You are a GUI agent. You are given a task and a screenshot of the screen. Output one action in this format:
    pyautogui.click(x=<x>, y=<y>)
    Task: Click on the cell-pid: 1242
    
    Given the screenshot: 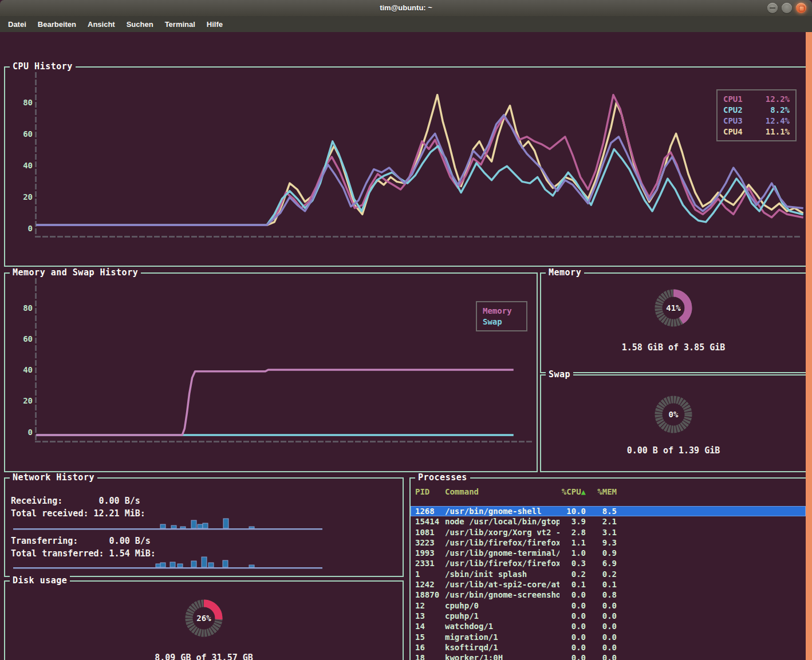 What is the action you would take?
    pyautogui.click(x=430, y=584)
    